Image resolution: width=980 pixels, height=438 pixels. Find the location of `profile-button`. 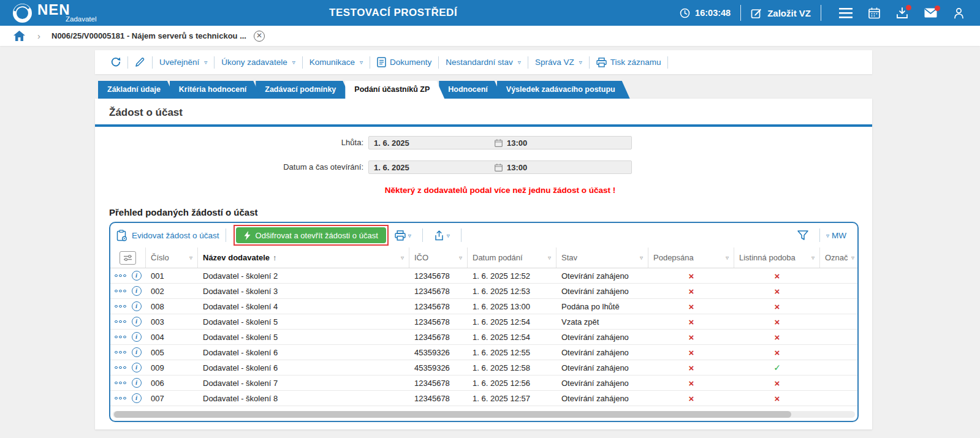

profile-button is located at coordinates (959, 13).